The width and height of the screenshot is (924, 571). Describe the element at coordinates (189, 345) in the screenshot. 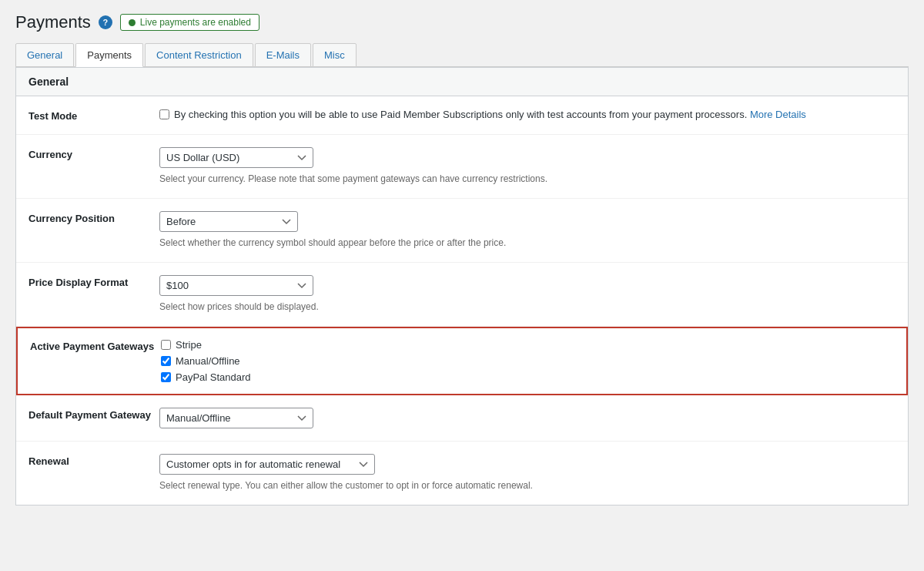

I see `stripe-label: Stripe` at that location.